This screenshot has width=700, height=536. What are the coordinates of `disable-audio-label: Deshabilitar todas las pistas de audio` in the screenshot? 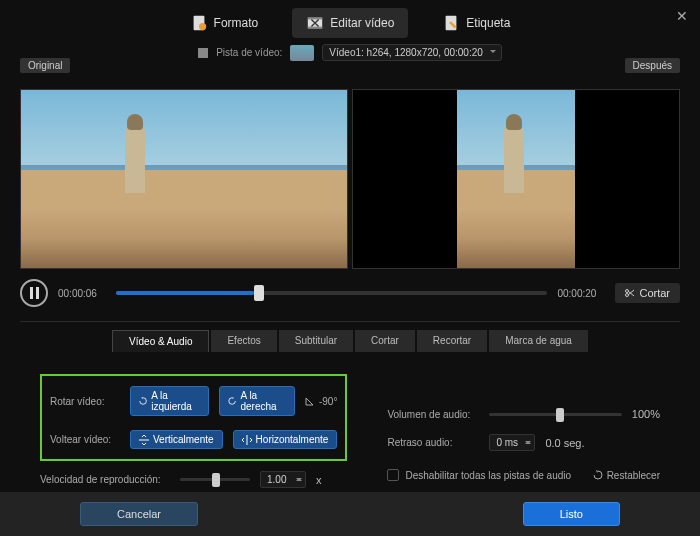 It's located at (488, 476).